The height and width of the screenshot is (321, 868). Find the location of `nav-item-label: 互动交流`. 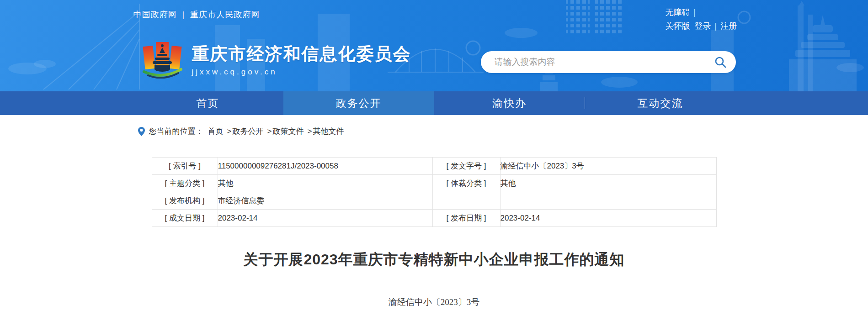

nav-item-label: 互动交流 is located at coordinates (660, 103).